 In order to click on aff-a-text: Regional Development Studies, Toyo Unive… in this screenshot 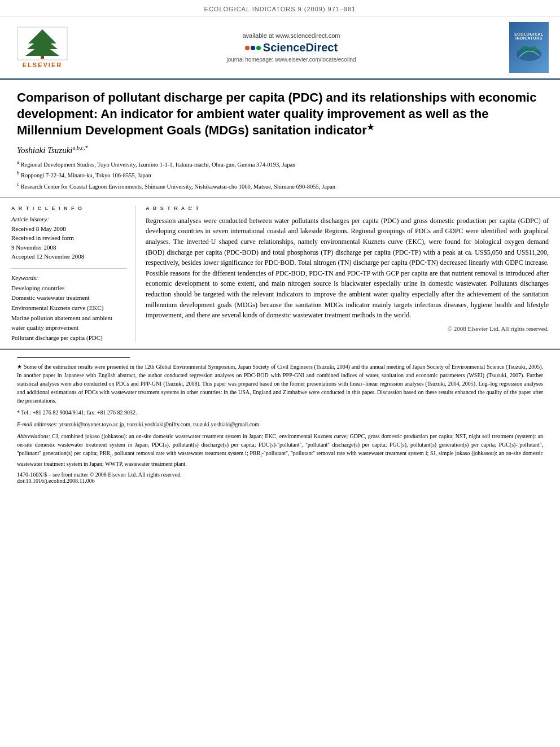, I will do `click(158, 165)`.